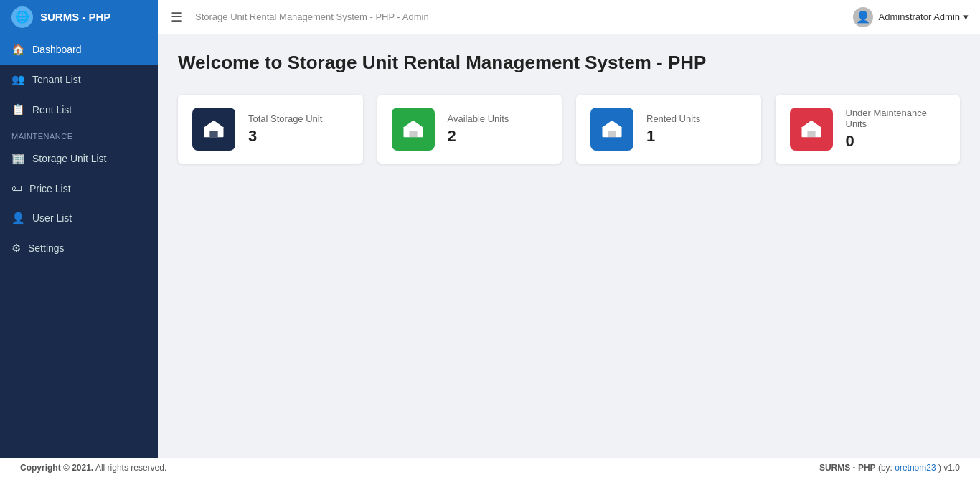  I want to click on menu-toggle-button: ☰, so click(176, 17).